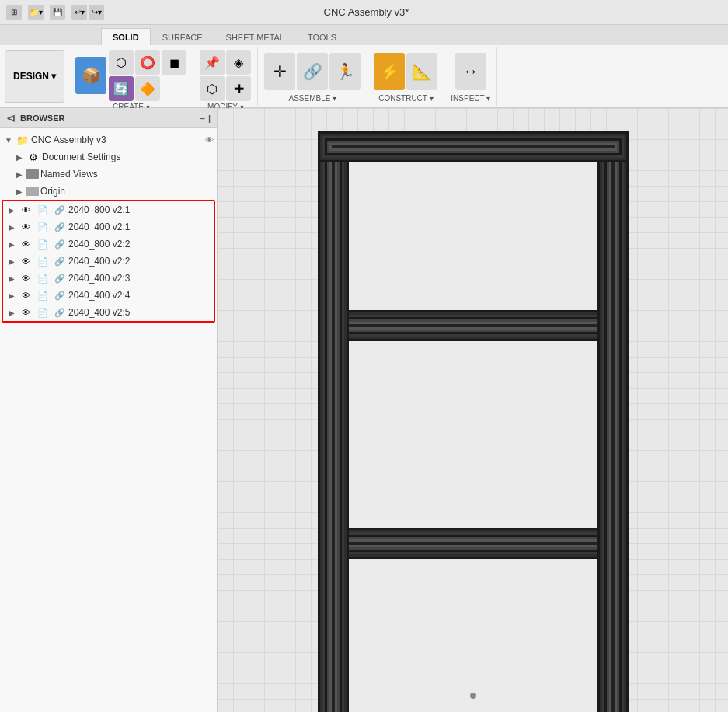 This screenshot has height=712, width=728. What do you see at coordinates (19, 157) in the screenshot?
I see `doc-settings-expand: ▶` at bounding box center [19, 157].